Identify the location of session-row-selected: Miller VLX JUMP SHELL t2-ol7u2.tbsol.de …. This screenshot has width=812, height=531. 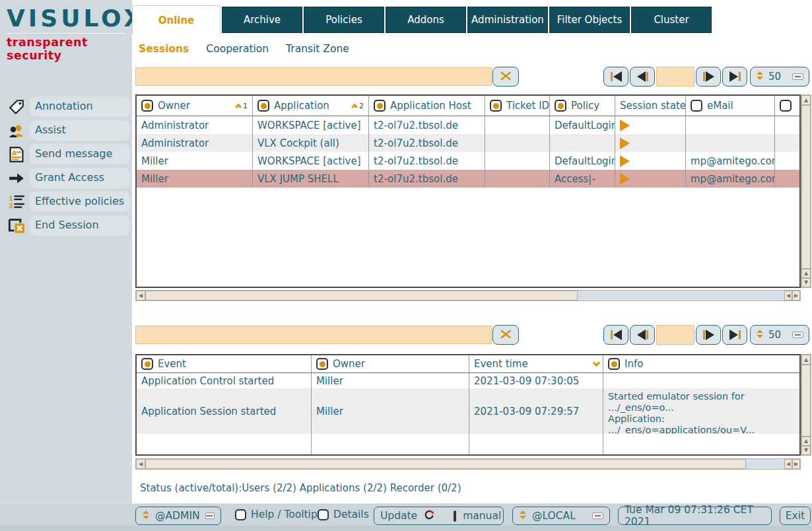
(468, 178).